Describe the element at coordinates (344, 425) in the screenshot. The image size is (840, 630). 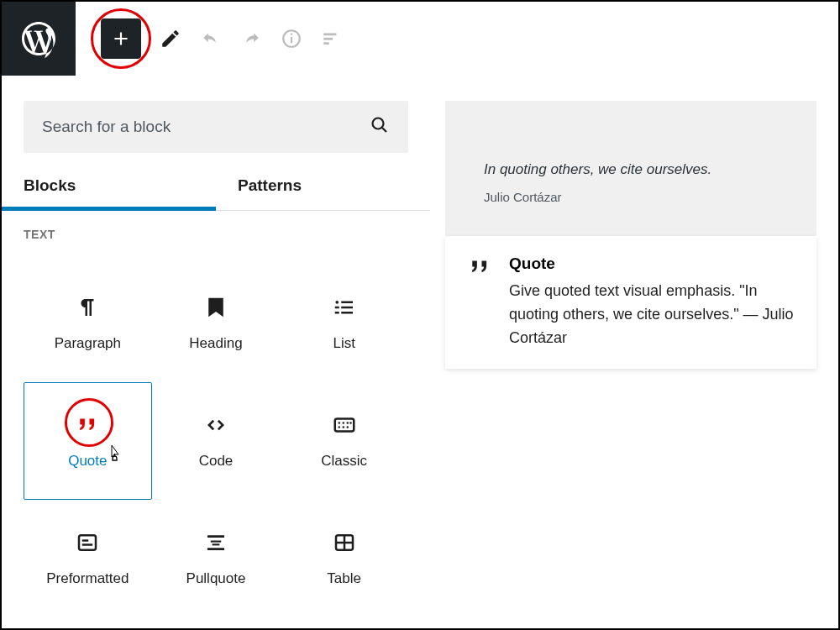
I see `classic-icon` at that location.